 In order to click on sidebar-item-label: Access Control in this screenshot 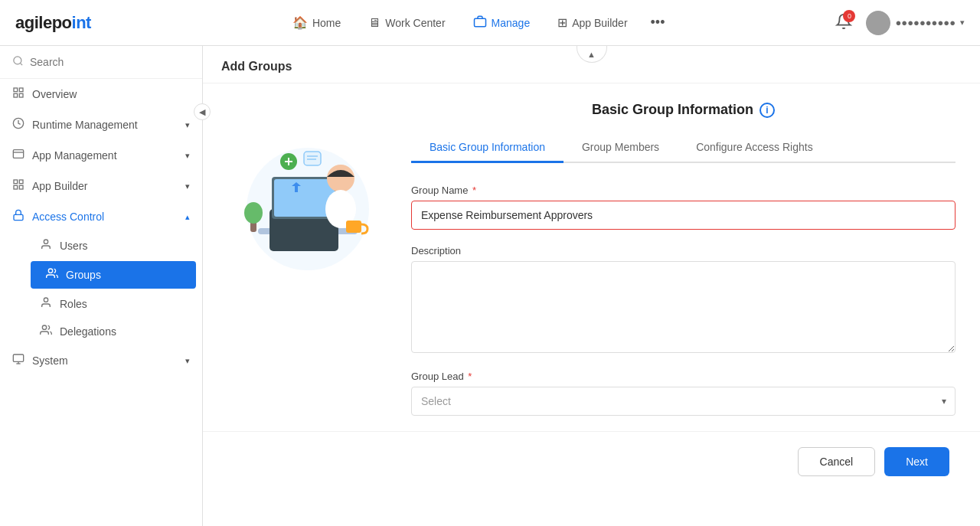, I will do `click(105, 217)`.